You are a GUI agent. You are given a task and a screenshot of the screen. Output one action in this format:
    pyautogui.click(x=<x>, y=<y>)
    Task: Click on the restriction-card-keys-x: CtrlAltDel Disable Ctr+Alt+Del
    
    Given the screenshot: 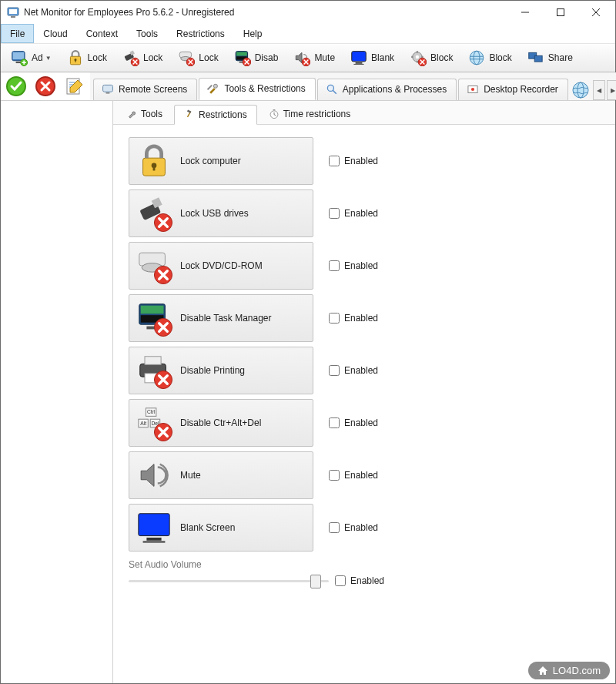 What is the action you would take?
    pyautogui.click(x=221, y=423)
    